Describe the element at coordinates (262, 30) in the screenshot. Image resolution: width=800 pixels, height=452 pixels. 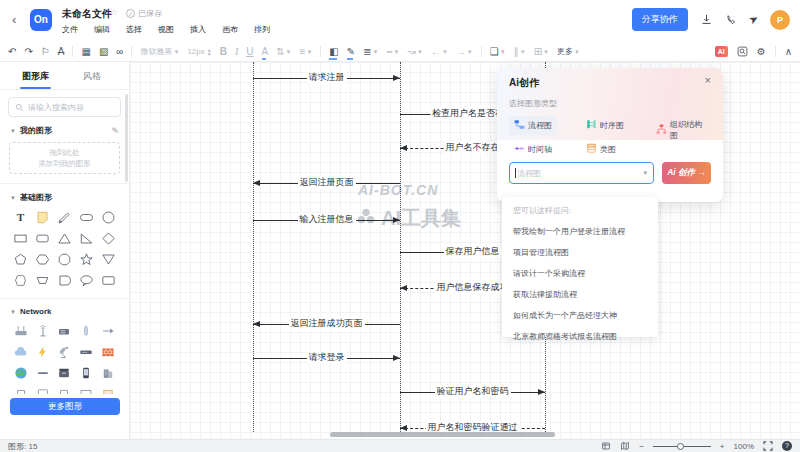
I see `menu-item-6: 排列` at that location.